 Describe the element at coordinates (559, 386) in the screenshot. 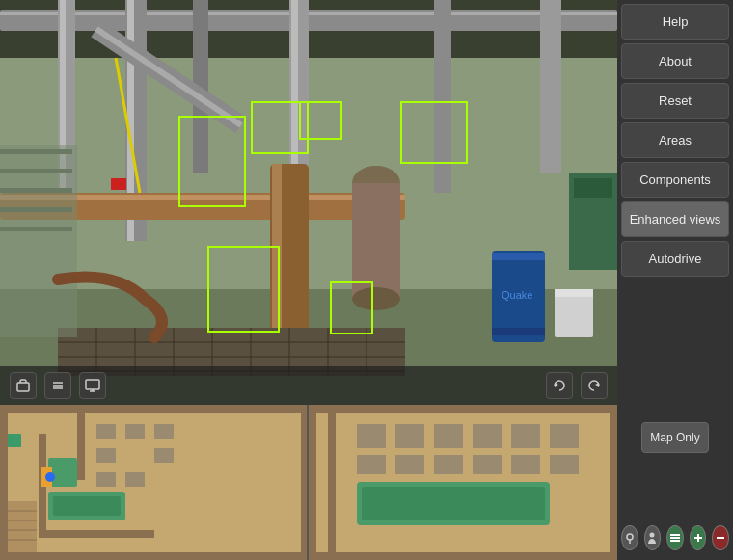

I see `rotate-left-icon` at that location.